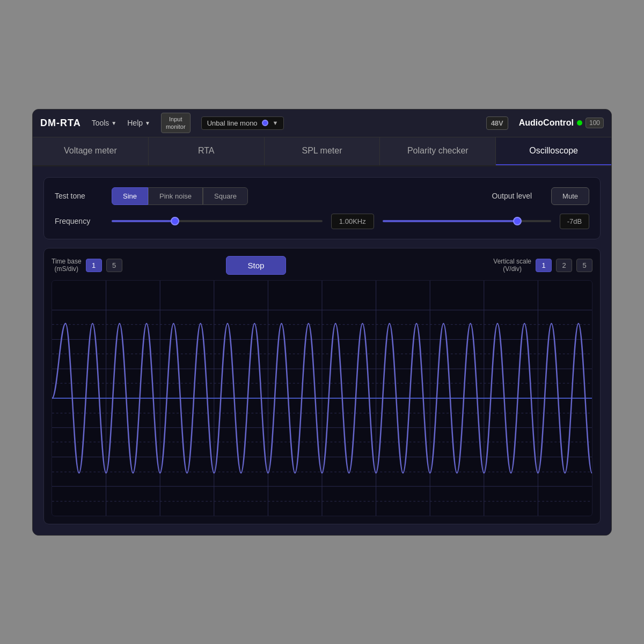 The image size is (644, 644). I want to click on top-bar: DM-RTA Tools ▼ Help ▼ Inputmonitor Unbal…, so click(322, 123).